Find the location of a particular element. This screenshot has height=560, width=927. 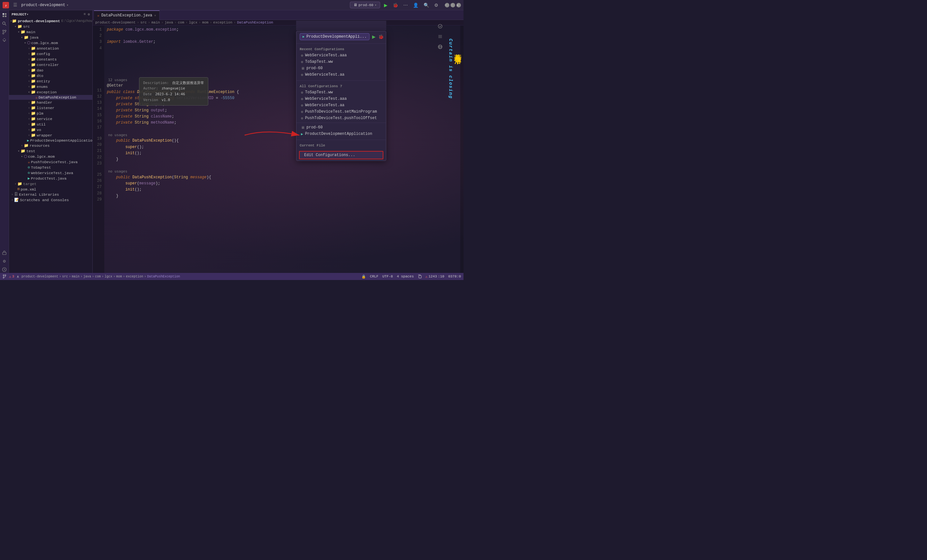

tree-item-test-root: ▾ 📁 test is located at coordinates (51, 151).